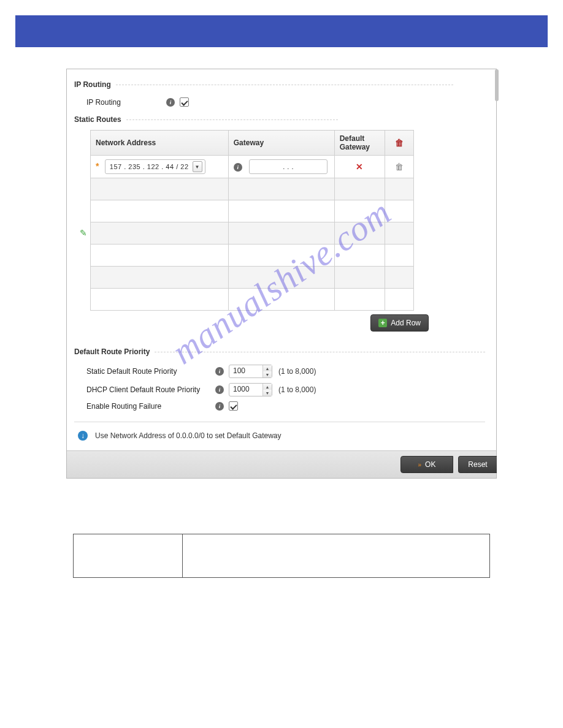  Describe the element at coordinates (280, 422) in the screenshot. I see `divider` at that location.